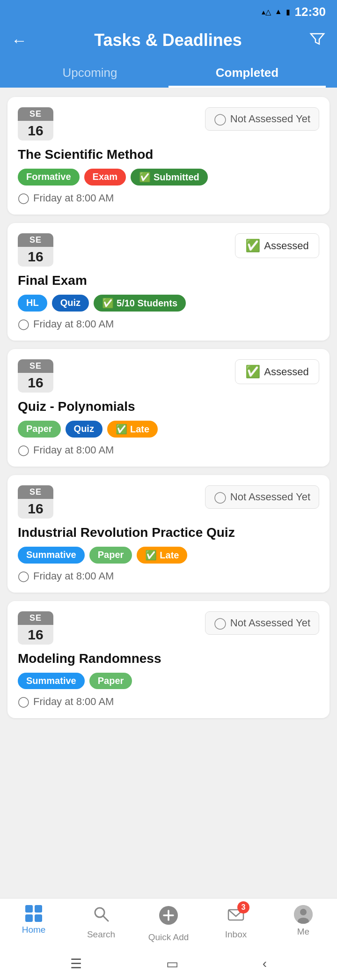 This screenshot has width=337, height=980. What do you see at coordinates (168, 281) in the screenshot?
I see `card-title-2: Final Exam` at bounding box center [168, 281].